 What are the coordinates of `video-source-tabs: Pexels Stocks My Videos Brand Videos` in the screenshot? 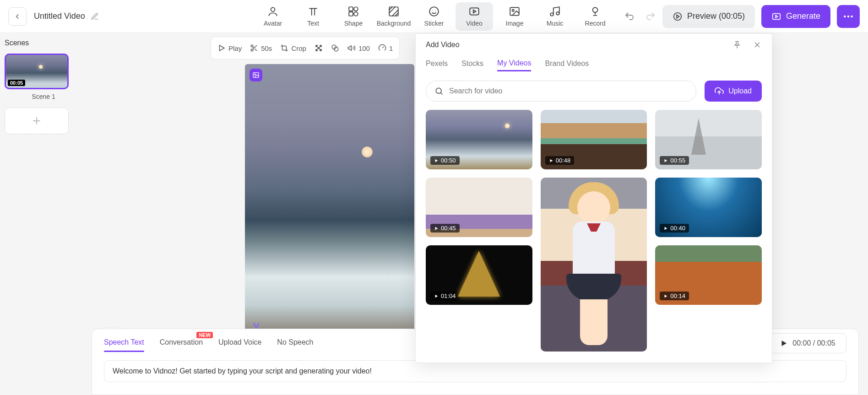 It's located at (594, 65).